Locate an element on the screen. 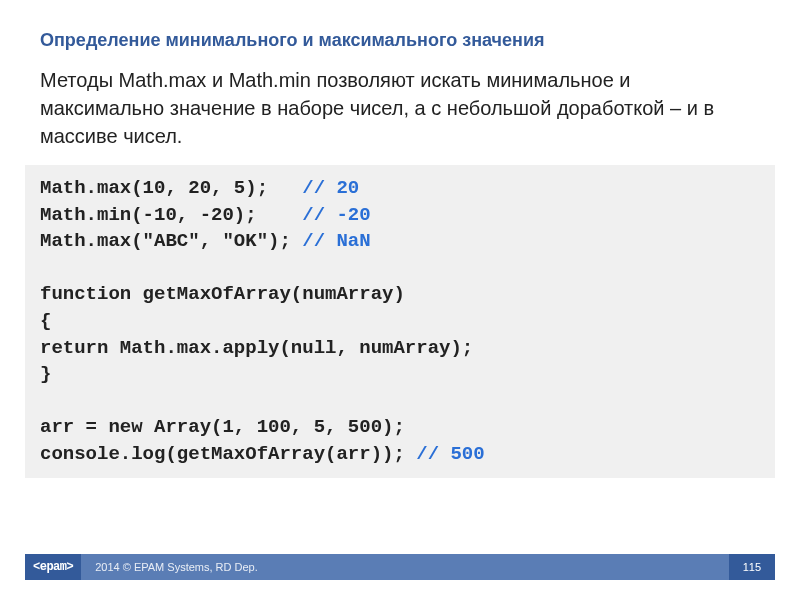 The width and height of the screenshot is (800, 600). code-line: Math.max(10, 20, 5); is located at coordinates (171, 188).